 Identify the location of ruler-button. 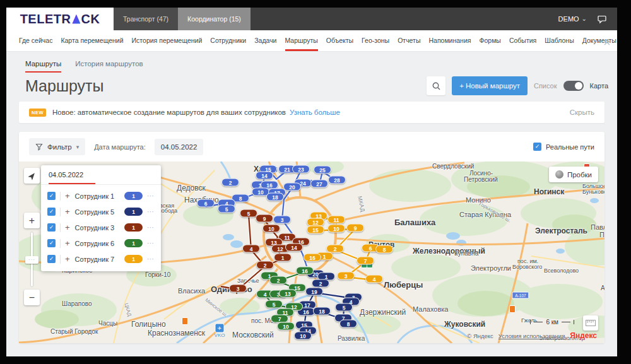
(591, 323).